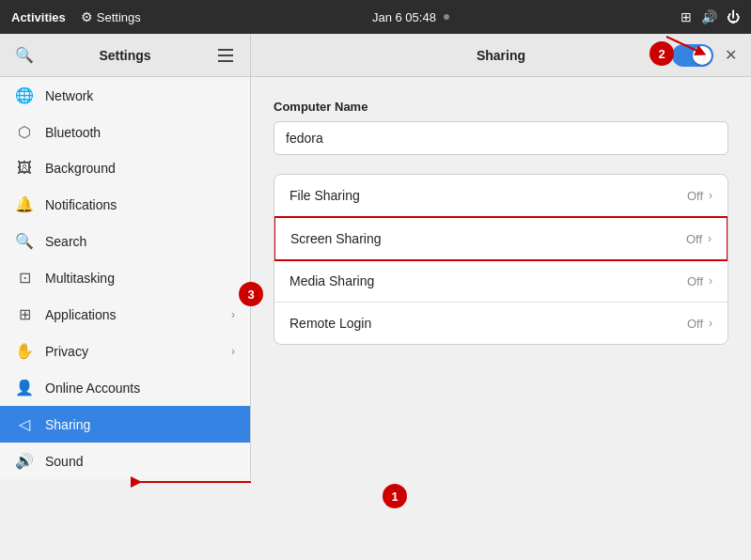 This screenshot has width=751, height=560. Describe the element at coordinates (376, 17) in the screenshot. I see `topbar: Activities ⚙ Settings Jan 6 05:48 ⊞ 🔊 ⏻` at that location.